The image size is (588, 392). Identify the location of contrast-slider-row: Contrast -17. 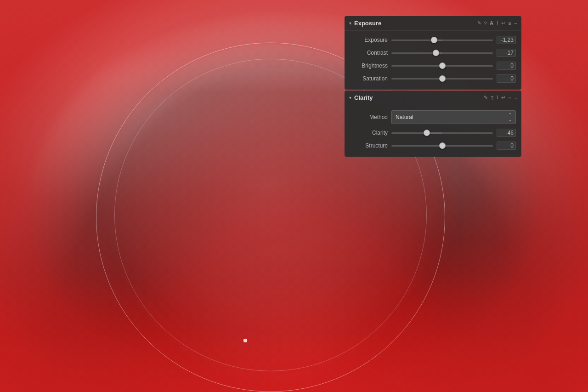
(433, 53).